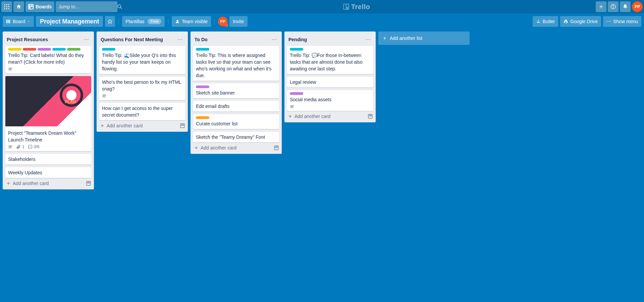 This screenshot has width=644, height=302. I want to click on boards-label: Boards, so click(44, 7).